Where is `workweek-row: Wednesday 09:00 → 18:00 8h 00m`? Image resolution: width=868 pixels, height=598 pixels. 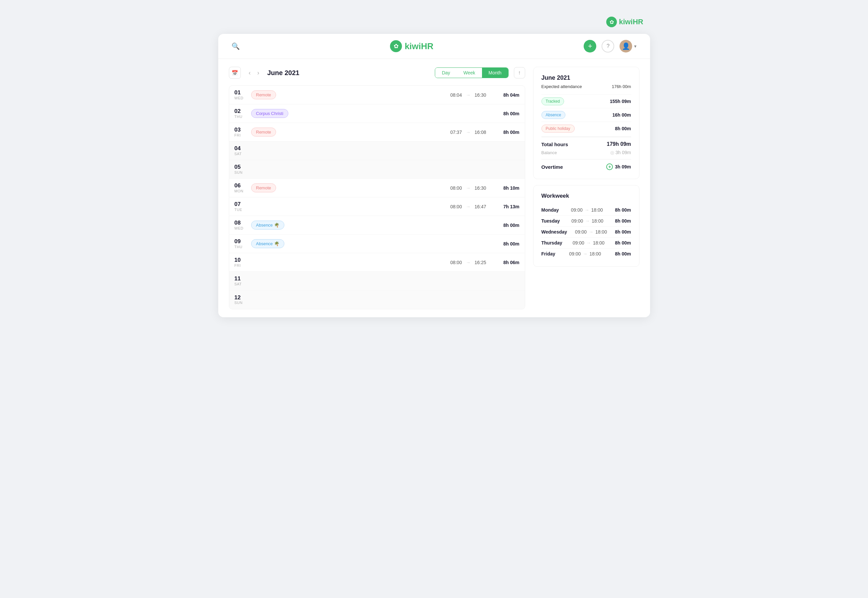 workweek-row: Wednesday 09:00 → 18:00 8h 00m is located at coordinates (586, 232).